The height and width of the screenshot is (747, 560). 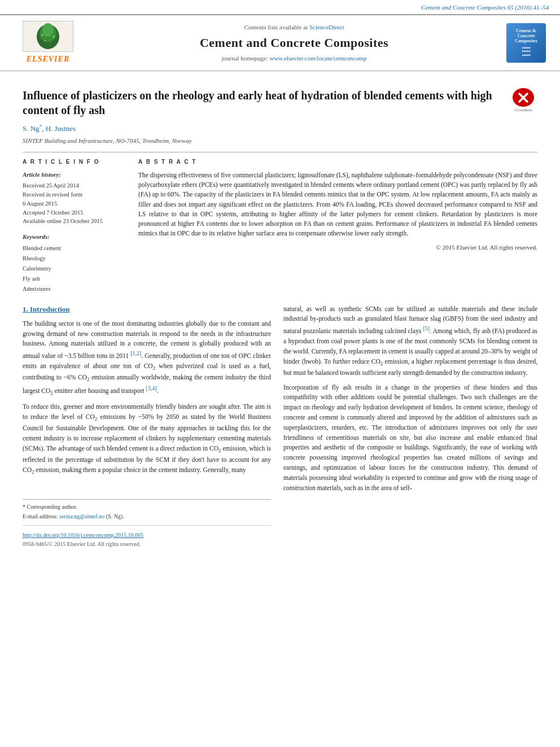 I want to click on journal-main-title: Cement and Concrete Composites, so click(x=294, y=43).